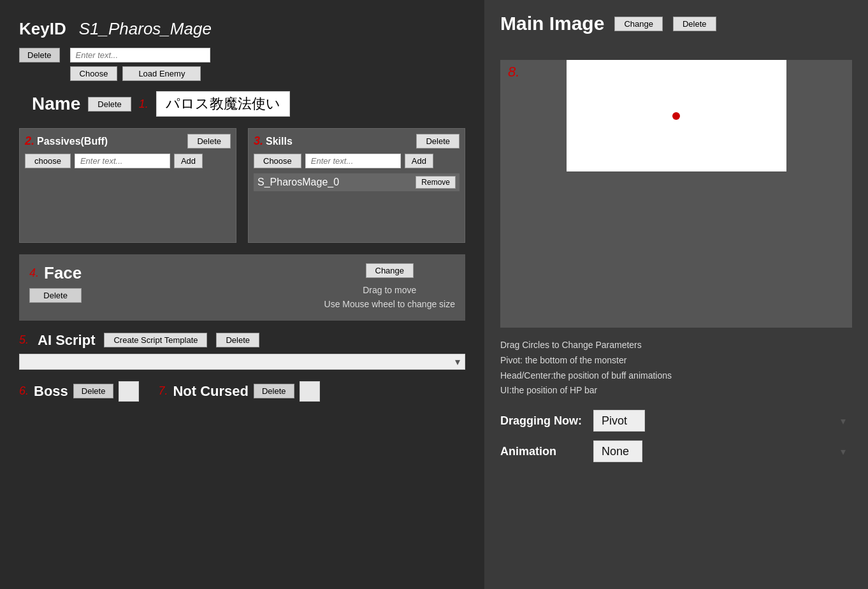 The height and width of the screenshot is (589, 868). What do you see at coordinates (298, 182) in the screenshot?
I see `skill-item-name: S_PharosMage_0` at bounding box center [298, 182].